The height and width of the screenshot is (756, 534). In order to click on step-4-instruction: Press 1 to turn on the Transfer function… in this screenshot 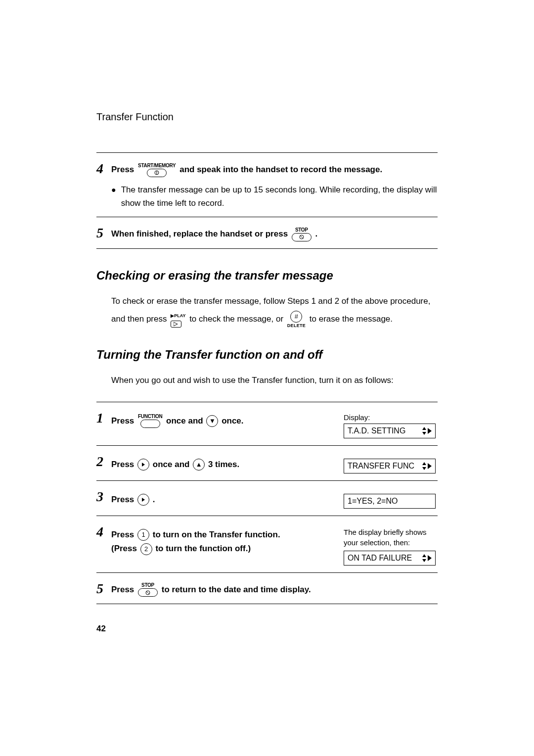, I will do `click(222, 546)`.